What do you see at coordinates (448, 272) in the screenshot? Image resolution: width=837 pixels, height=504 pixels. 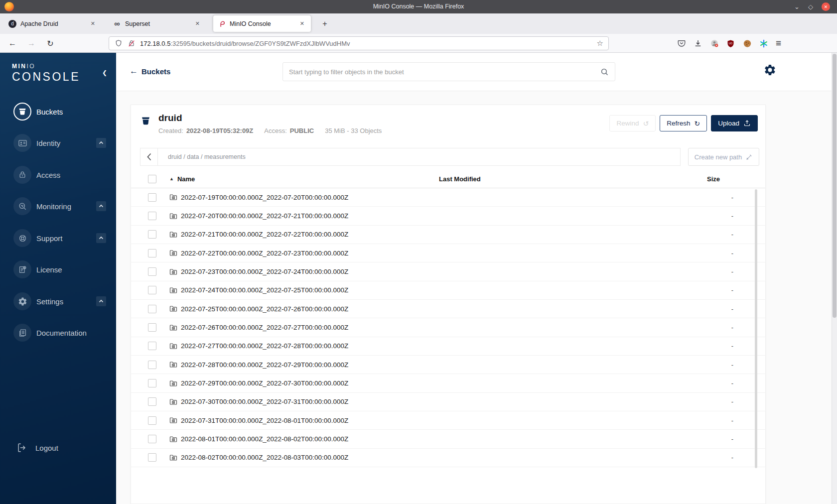 I see `table-row: 2022-07-23T00:00:00.000Z_2022-07-24T00:0…` at bounding box center [448, 272].